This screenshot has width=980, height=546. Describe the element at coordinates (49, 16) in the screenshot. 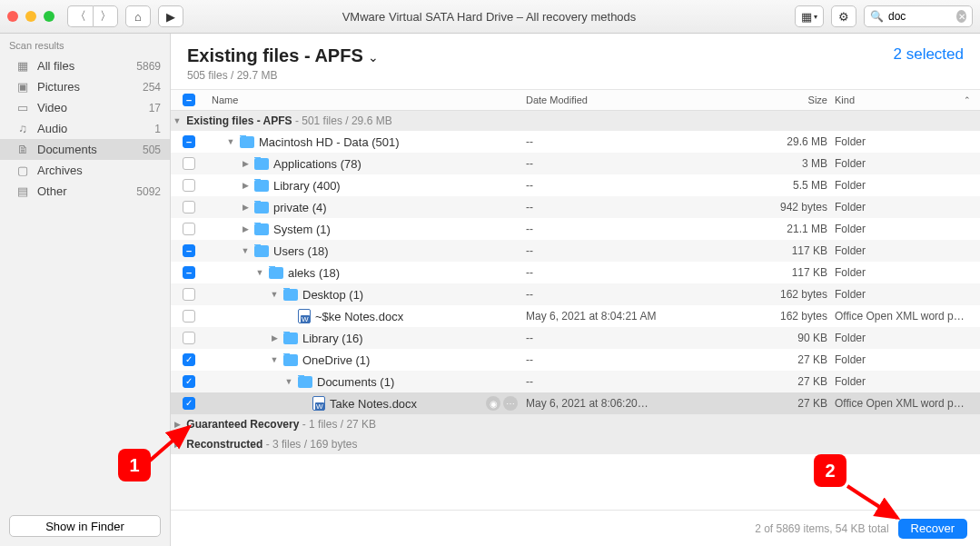

I see `zoom-window-button` at that location.